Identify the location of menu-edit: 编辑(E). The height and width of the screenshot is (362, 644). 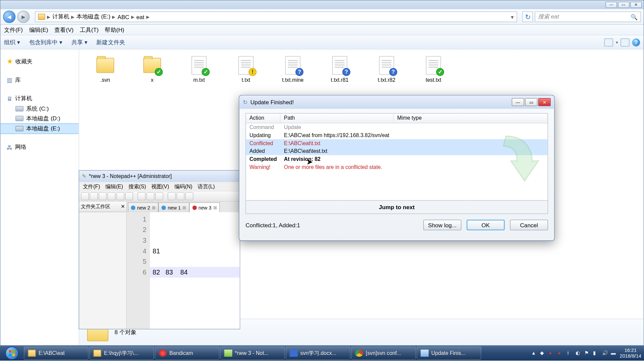
(39, 30).